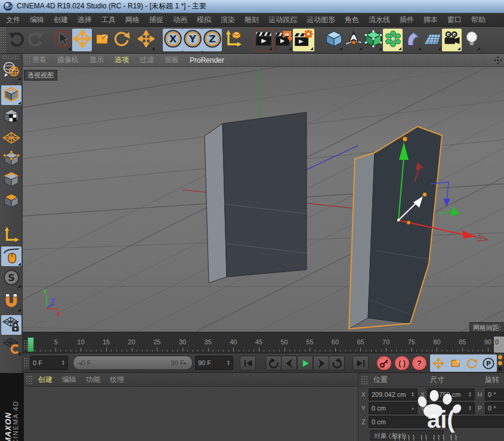 Image resolution: width=504 pixels, height=441 pixels. What do you see at coordinates (191, 414) in the screenshot?
I see `material-list-area` at bounding box center [191, 414].